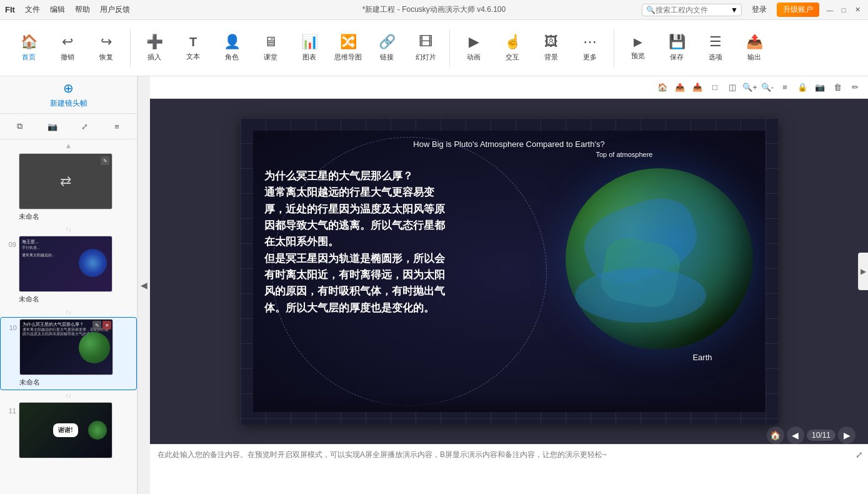 The image size is (868, 494). I want to click on toolbar-undo: ↩ 撤销, so click(67, 48).